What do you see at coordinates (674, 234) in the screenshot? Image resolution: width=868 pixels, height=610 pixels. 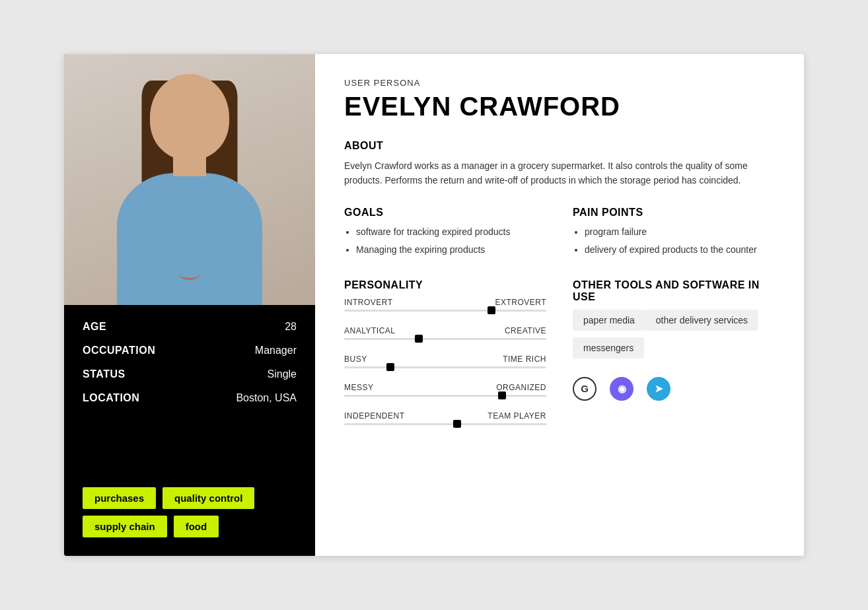 I see `pain-col: PAIN POINTS program failuredelivery of e…` at bounding box center [674, 234].